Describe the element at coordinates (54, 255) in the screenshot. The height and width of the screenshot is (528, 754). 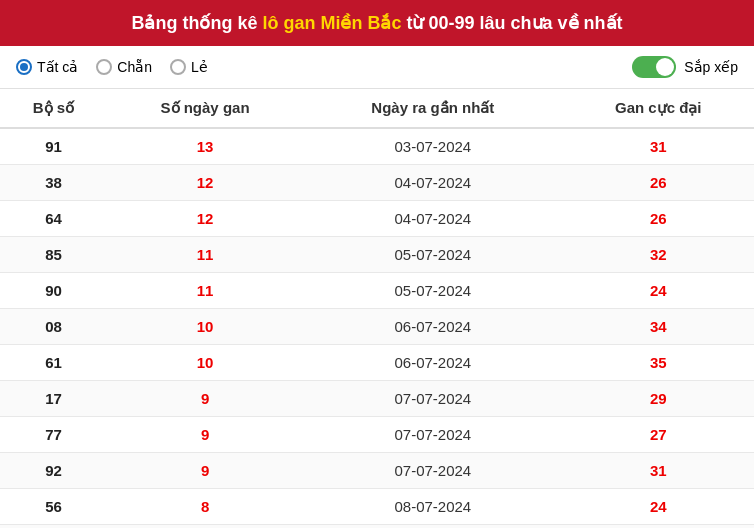
I see `cell-boso: 85` at that location.